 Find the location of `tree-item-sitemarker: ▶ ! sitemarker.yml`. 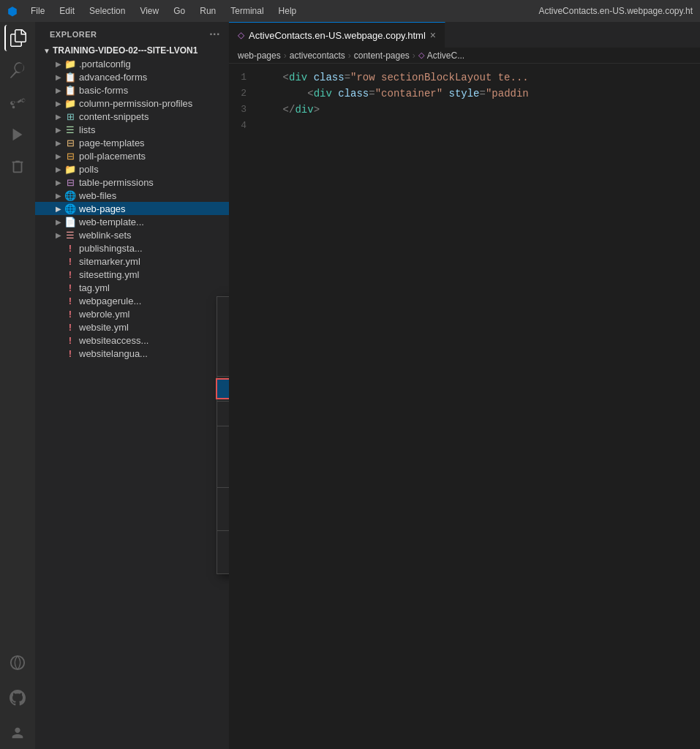

tree-item-sitemarker: ▶ ! sitemarker.yml is located at coordinates (132, 261).